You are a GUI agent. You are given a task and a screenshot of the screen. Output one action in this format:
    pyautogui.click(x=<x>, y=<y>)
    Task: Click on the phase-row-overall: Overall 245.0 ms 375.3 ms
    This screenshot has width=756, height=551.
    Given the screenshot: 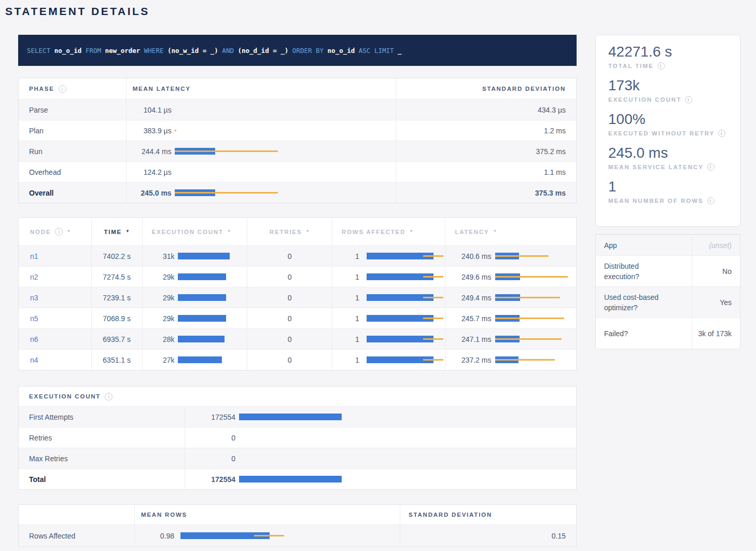 What is the action you would take?
    pyautogui.click(x=298, y=192)
    